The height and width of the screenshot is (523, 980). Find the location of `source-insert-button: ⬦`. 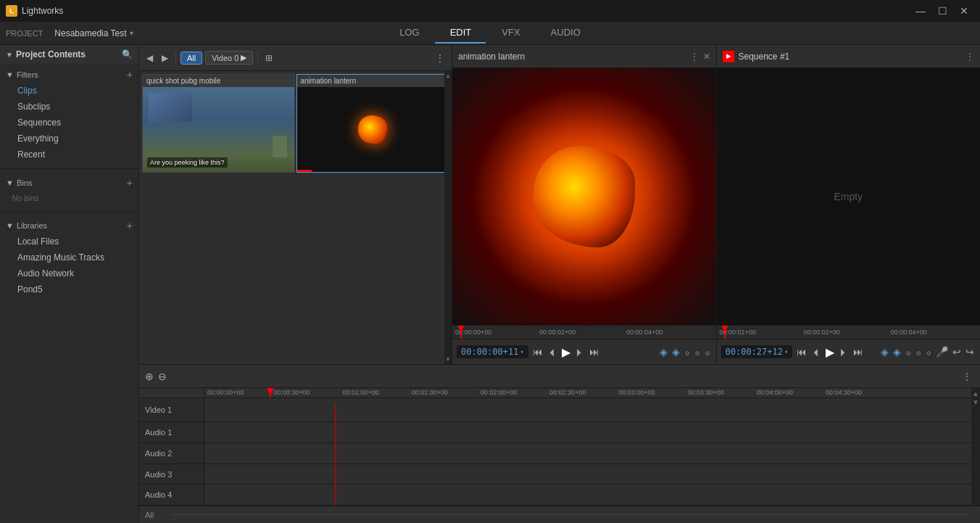

source-insert-button: ⬦ is located at coordinates (697, 352).